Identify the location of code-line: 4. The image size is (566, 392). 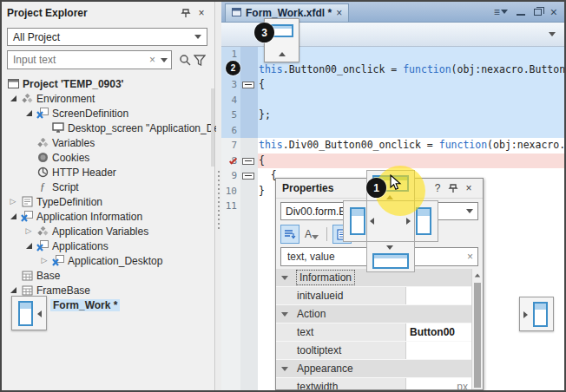
(392, 101).